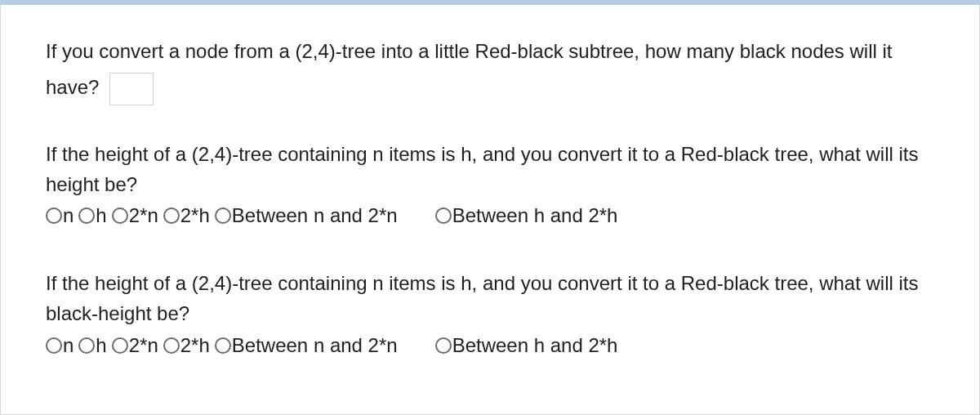 The height and width of the screenshot is (415, 980). What do you see at coordinates (92, 216) in the screenshot?
I see `q2-option-h: h` at bounding box center [92, 216].